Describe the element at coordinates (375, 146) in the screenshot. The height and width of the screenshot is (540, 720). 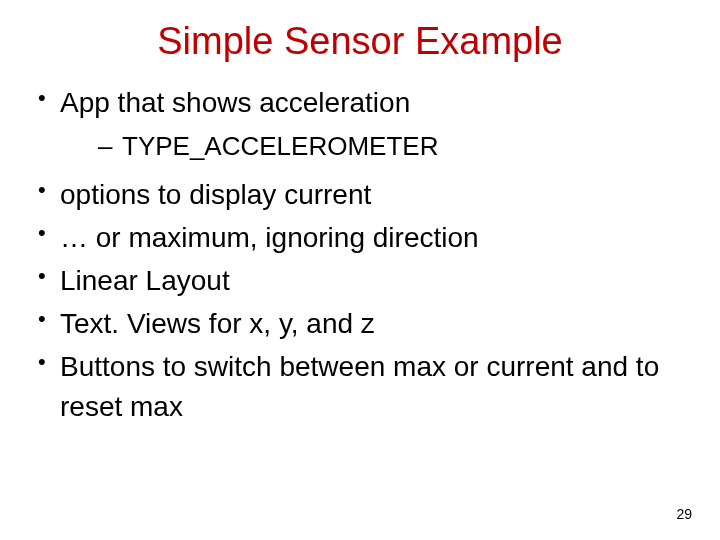
I see `sub-list-item: TYPE_ACCELEROMETER` at that location.